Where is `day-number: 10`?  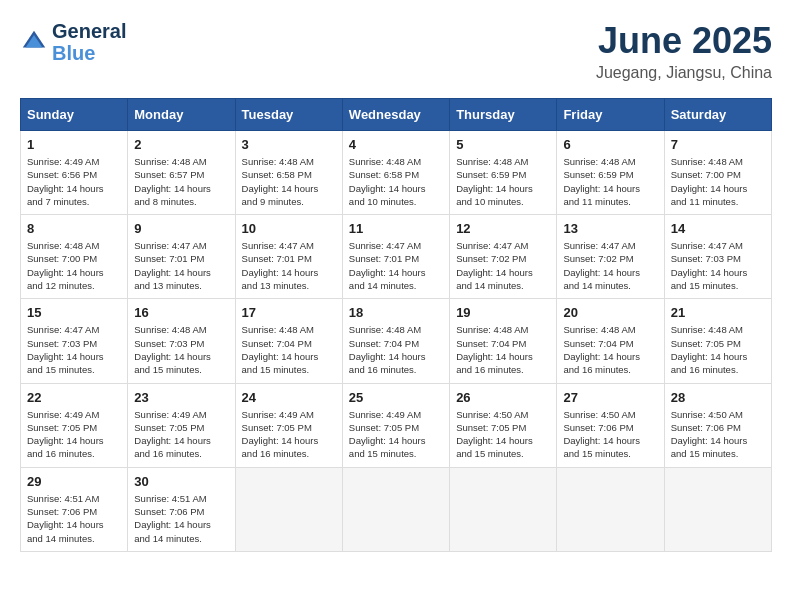 day-number: 10 is located at coordinates (289, 228).